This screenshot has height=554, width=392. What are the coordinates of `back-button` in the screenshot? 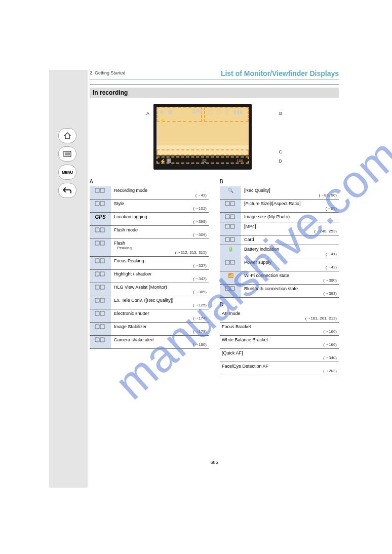 It's located at (67, 190).